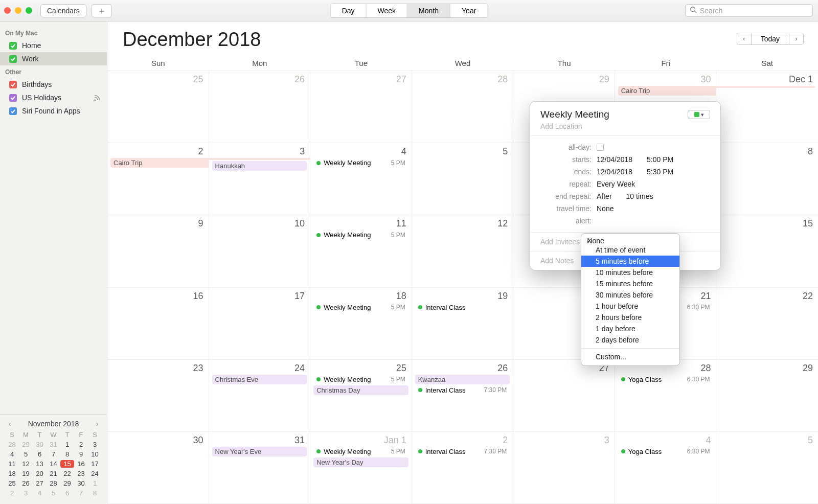 The height and width of the screenshot is (504, 818). Describe the element at coordinates (666, 468) in the screenshot. I see `day-cell: 4Yoga Class6:30 PM` at that location.